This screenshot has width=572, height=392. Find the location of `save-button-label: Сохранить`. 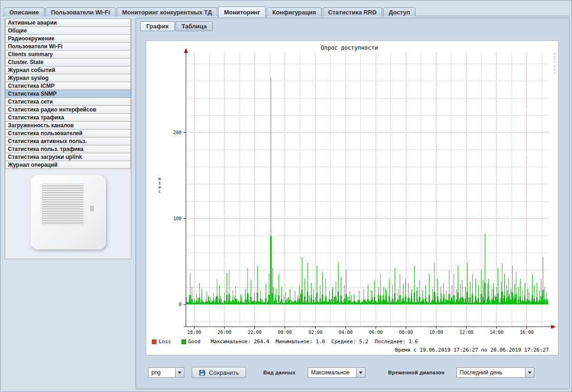

save-button-label: Сохранить is located at coordinates (224, 372).